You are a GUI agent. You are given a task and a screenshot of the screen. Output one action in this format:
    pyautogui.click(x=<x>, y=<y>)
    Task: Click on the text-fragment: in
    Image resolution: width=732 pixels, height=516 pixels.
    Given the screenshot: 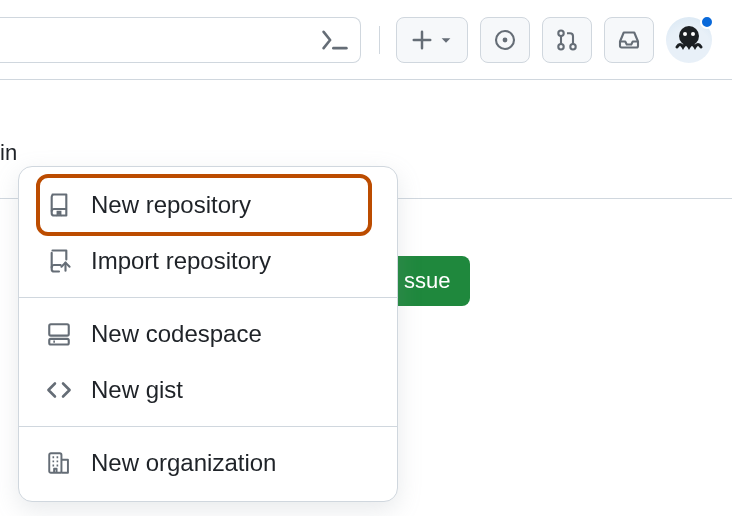 What is the action you would take?
    pyautogui.click(x=8, y=153)
    